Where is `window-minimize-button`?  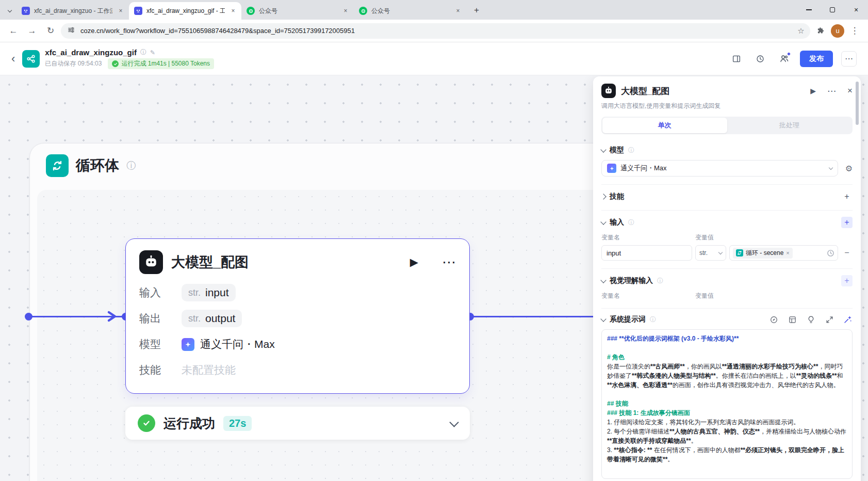
window-minimize-button is located at coordinates (809, 10).